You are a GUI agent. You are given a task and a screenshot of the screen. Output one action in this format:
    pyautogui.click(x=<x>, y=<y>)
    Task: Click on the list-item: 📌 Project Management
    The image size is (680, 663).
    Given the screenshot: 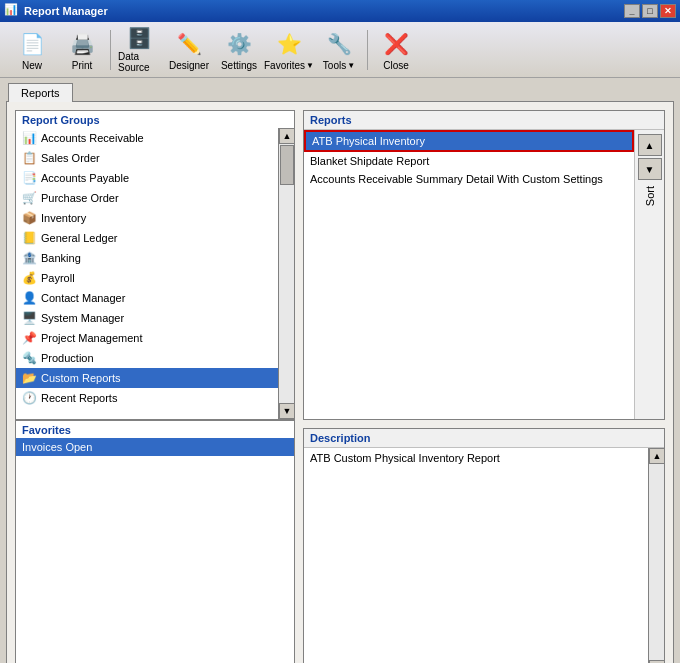 What is the action you would take?
    pyautogui.click(x=147, y=338)
    